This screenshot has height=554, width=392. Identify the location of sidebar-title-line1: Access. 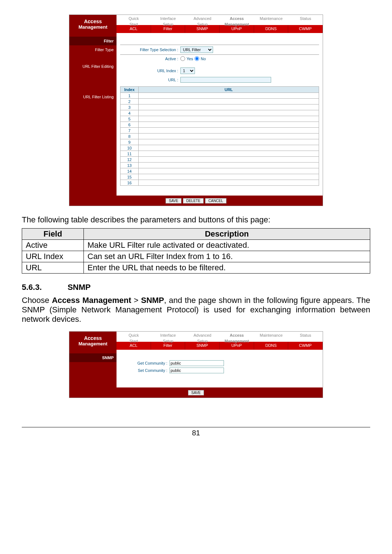
(93, 21).